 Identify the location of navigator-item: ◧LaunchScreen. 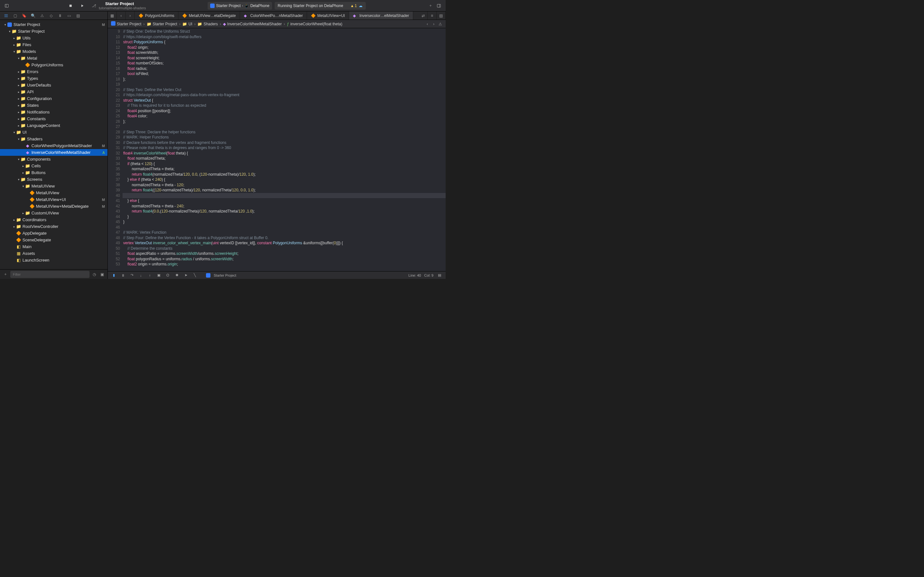
(53, 260).